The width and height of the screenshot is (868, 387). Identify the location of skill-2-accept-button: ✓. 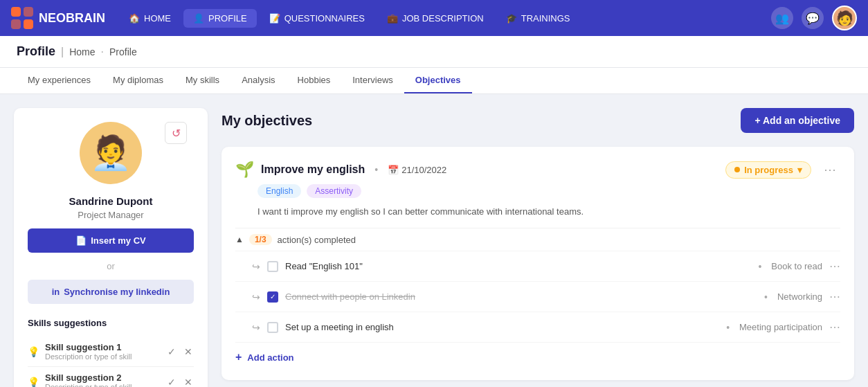
(172, 381).